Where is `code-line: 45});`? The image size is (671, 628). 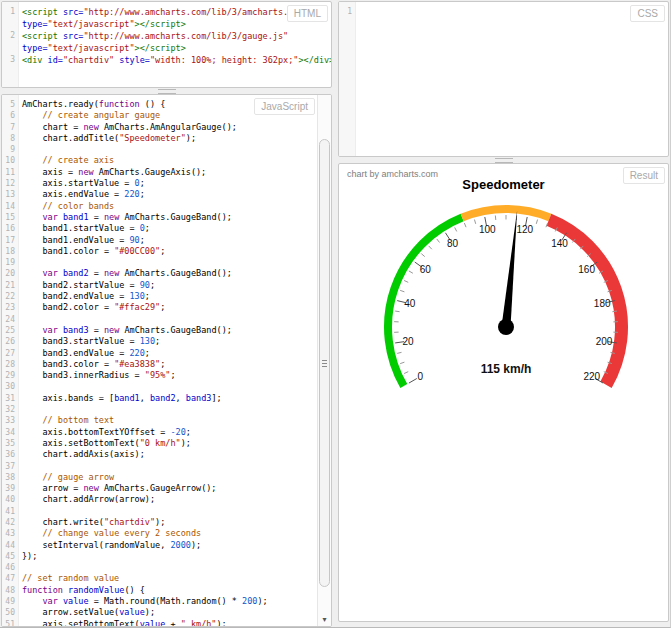
code-line: 45}); is located at coordinates (160, 556).